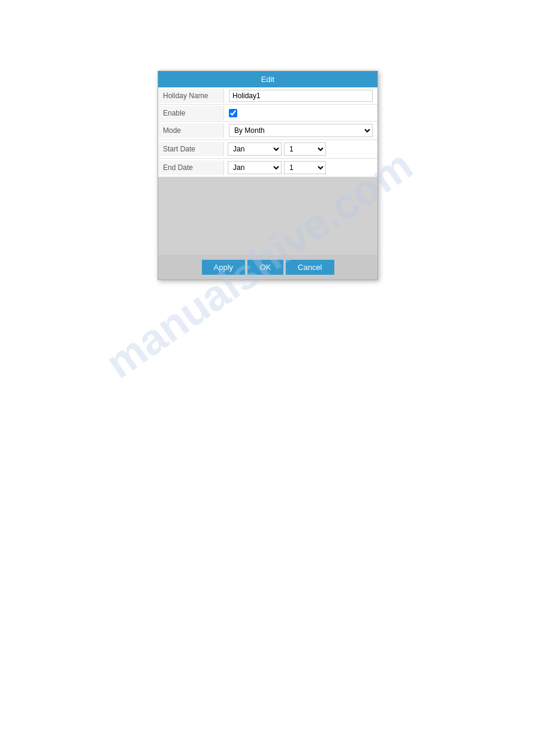 The image size is (535, 756). I want to click on start-date-value: JanFebMarApr MayJunJulAug SepOctNovDec 1…, so click(301, 149).